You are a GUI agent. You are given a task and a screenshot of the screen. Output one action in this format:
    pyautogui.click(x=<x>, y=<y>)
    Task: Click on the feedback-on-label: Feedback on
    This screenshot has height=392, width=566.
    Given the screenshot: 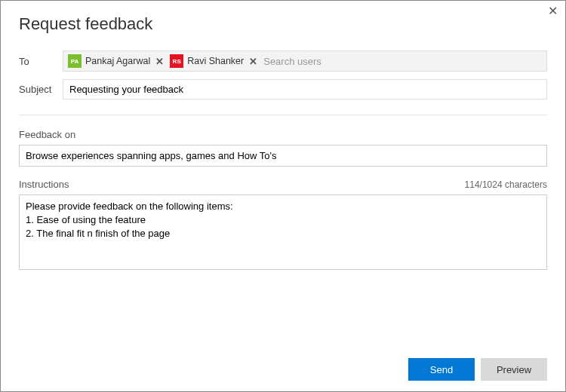 What is the action you would take?
    pyautogui.click(x=283, y=134)
    